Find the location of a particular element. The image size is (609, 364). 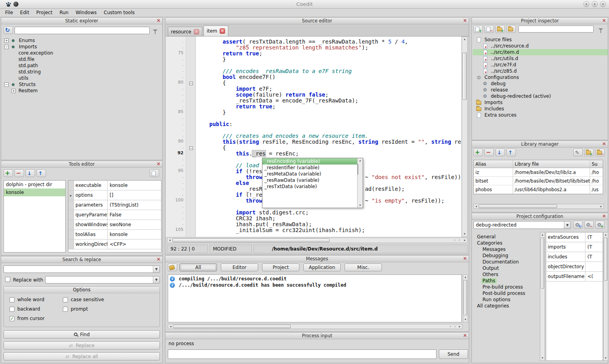

property-value: <( is located at coordinates (594, 276).